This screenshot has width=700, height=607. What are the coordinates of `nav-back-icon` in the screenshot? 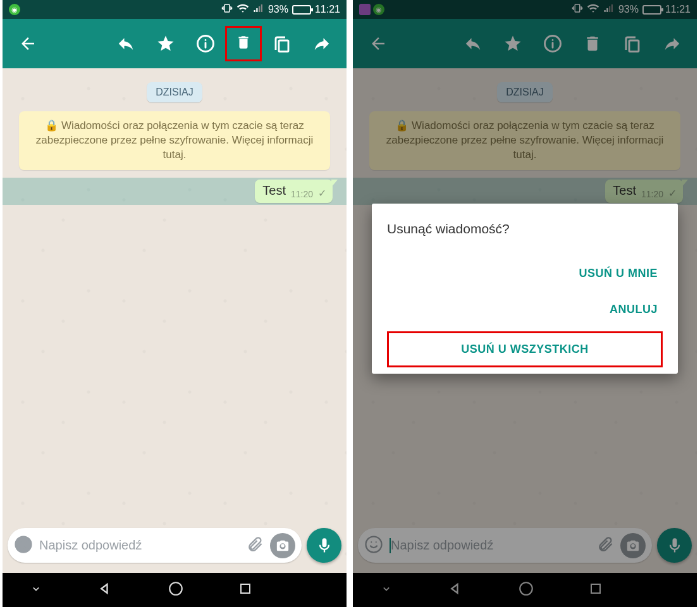 It's located at (105, 590).